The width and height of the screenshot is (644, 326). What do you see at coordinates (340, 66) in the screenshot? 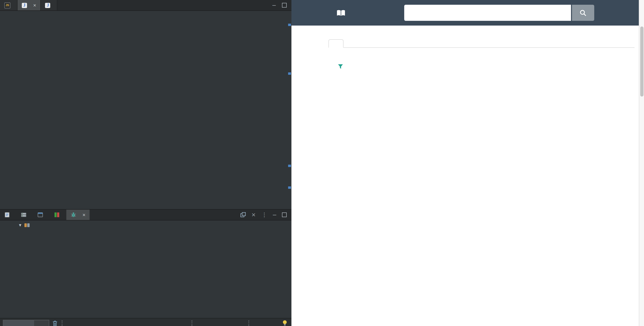
I see `filter-funnel-icon` at bounding box center [340, 66].